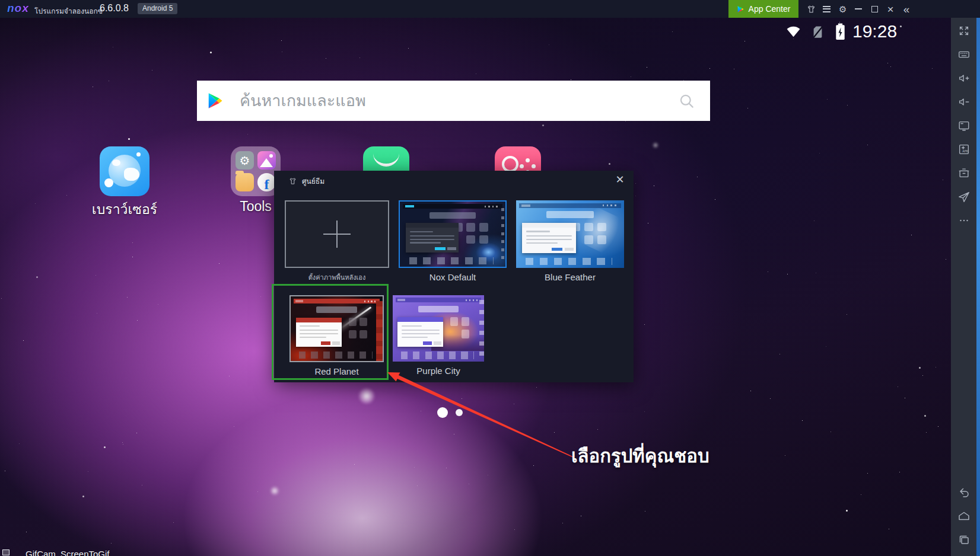  What do you see at coordinates (858, 9) in the screenshot?
I see `minimize-button` at bounding box center [858, 9].